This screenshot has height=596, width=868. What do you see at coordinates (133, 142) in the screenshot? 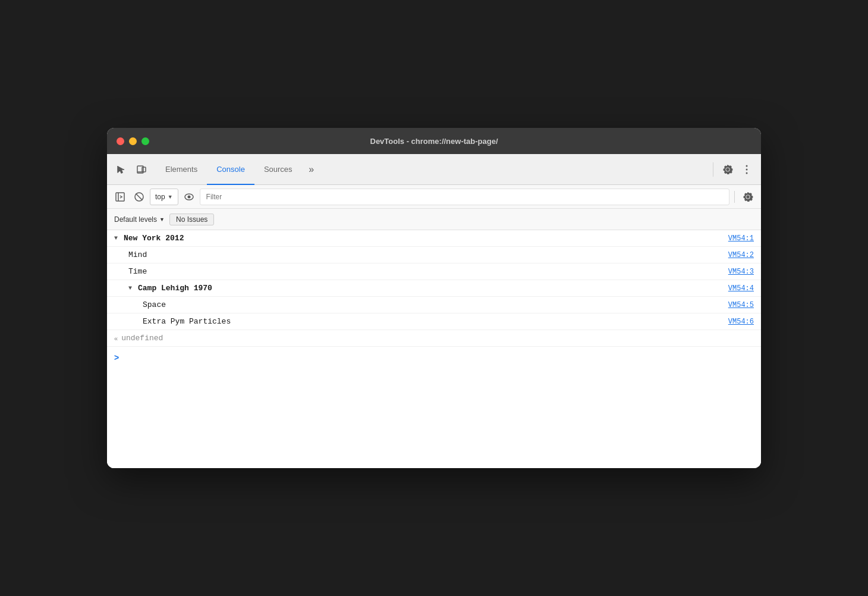
I see `minimize-button` at bounding box center [133, 142].